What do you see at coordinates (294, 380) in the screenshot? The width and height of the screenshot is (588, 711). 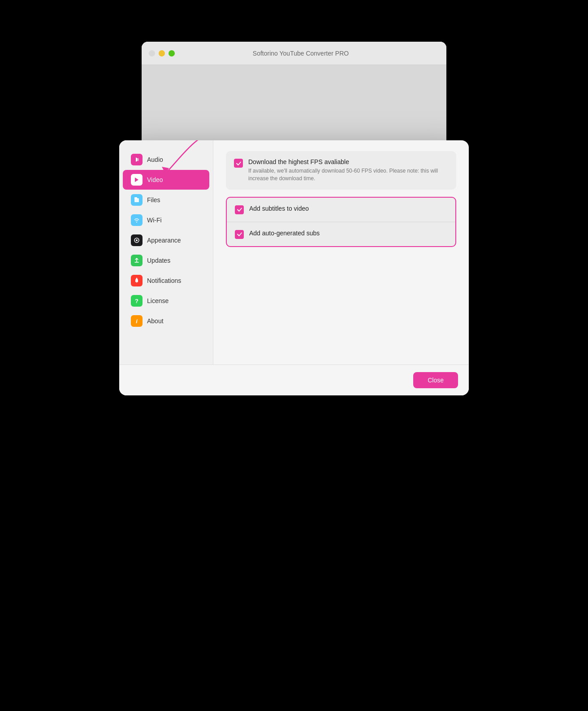 I see `dialog-footer: Close` at bounding box center [294, 380].